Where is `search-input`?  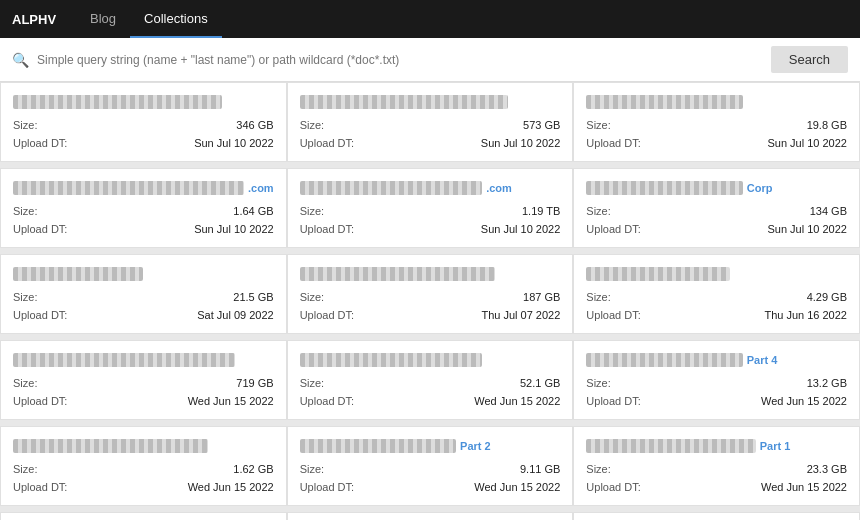 search-input is located at coordinates (400, 60).